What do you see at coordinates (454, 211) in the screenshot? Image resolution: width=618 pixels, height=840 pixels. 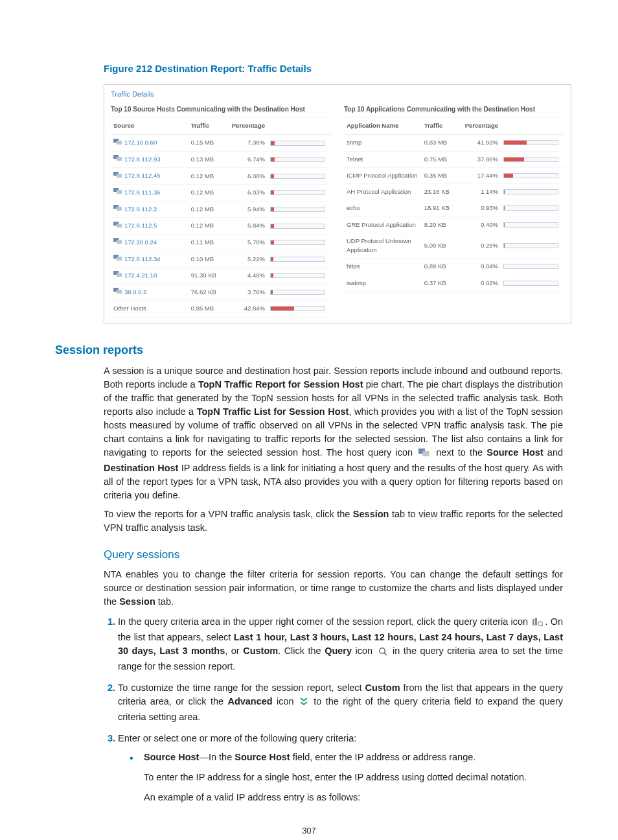 I see `right-panel: Top 10 Applications Communicating with t…` at bounding box center [454, 211].